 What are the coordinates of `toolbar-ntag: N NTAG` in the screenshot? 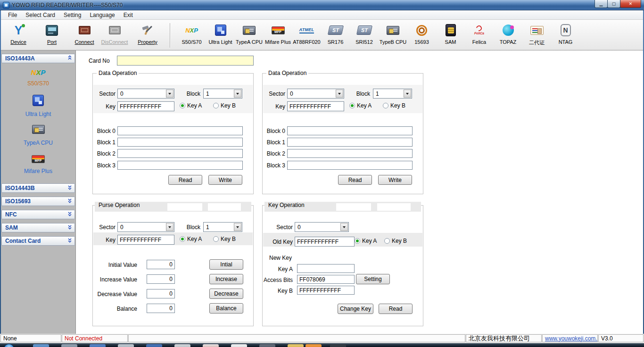 It's located at (566, 33).